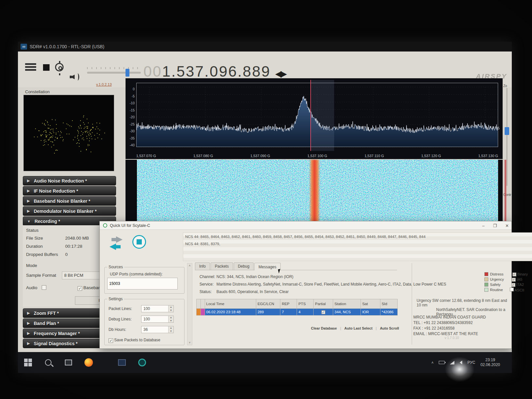 The image size is (532, 399). What do you see at coordinates (59, 67) in the screenshot?
I see `gear-icon` at bounding box center [59, 67].